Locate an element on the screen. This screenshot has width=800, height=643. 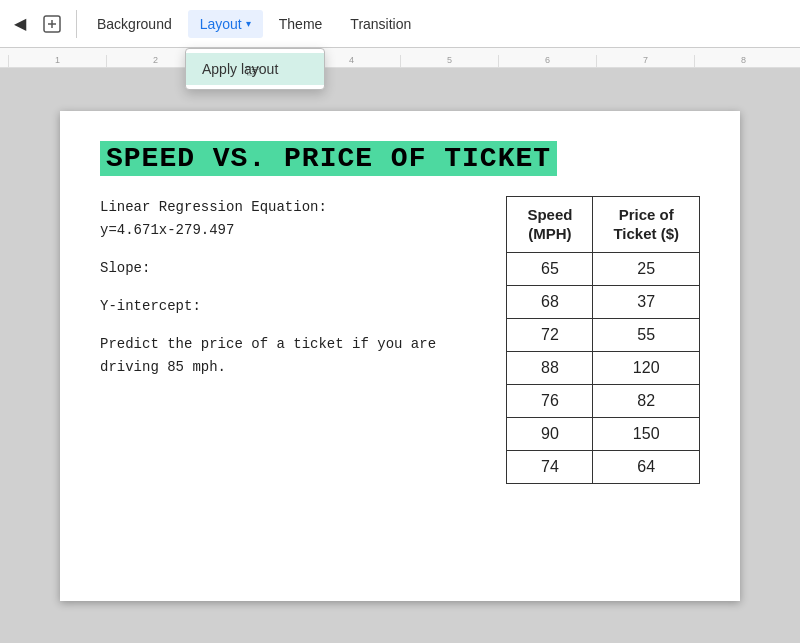
table-cell-speed-1: 68 is located at coordinates (550, 302).